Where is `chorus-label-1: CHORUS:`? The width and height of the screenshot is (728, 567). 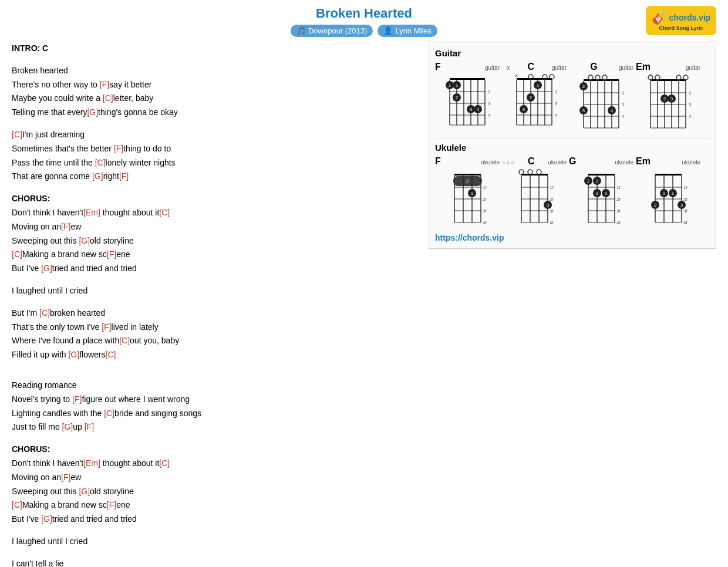
chorus-label-1: CHORUS: is located at coordinates (214, 199).